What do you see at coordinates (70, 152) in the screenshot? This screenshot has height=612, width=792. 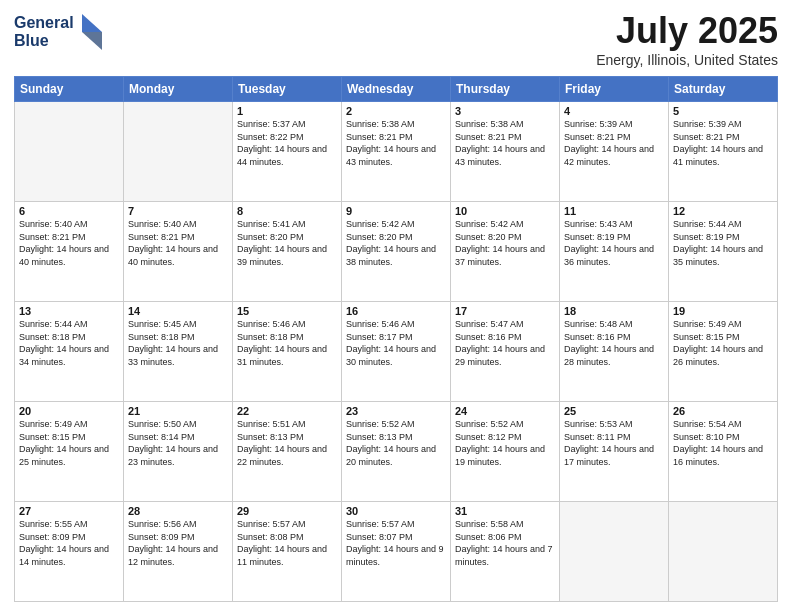 I see `cell-w1-d0` at bounding box center [70, 152].